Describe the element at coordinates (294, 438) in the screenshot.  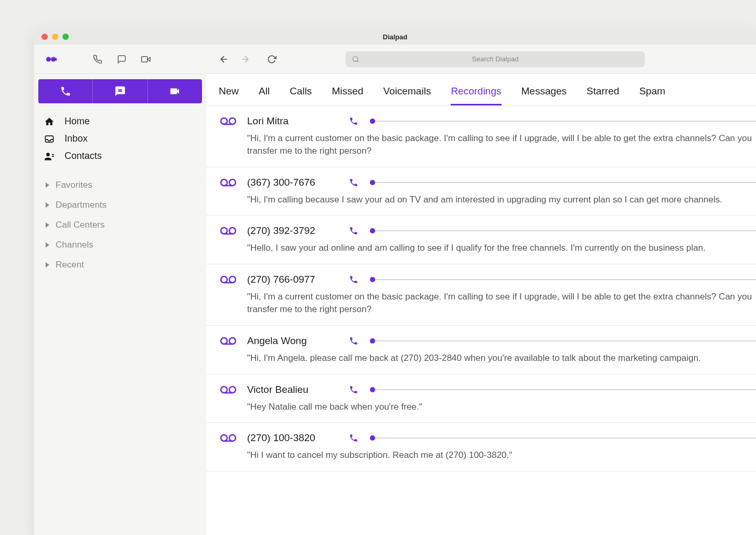
I see `recording-caller: (270) 100-3820` at that location.